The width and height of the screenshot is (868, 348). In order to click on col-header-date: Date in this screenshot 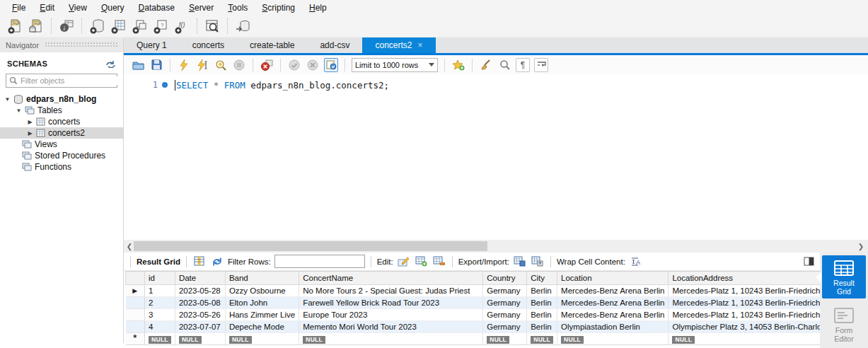, I will do `click(199, 279)`.